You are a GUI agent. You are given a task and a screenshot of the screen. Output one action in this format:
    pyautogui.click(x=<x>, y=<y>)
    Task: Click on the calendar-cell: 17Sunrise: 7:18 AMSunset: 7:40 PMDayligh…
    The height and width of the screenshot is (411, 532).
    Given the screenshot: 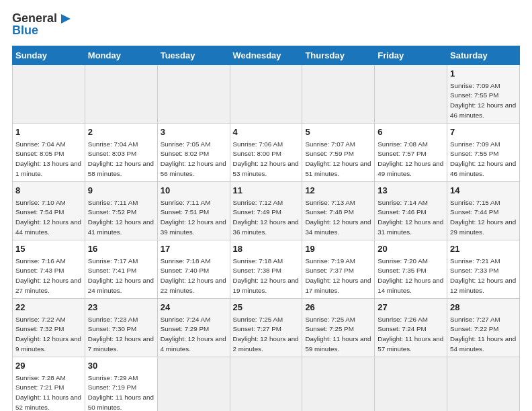 What is the action you would take?
    pyautogui.click(x=193, y=269)
    